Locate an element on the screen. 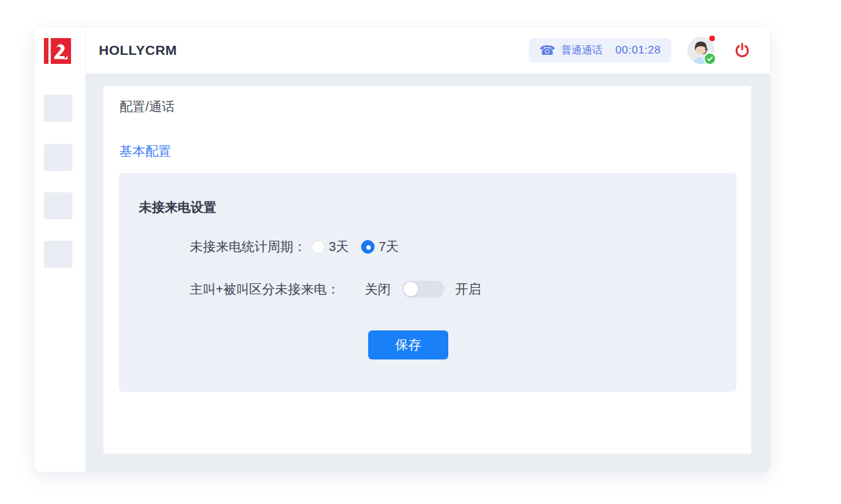 This screenshot has width=841, height=504. top-header: HOLLYCRM ☎ 普通通话 00:01:28 is located at coordinates (428, 50).